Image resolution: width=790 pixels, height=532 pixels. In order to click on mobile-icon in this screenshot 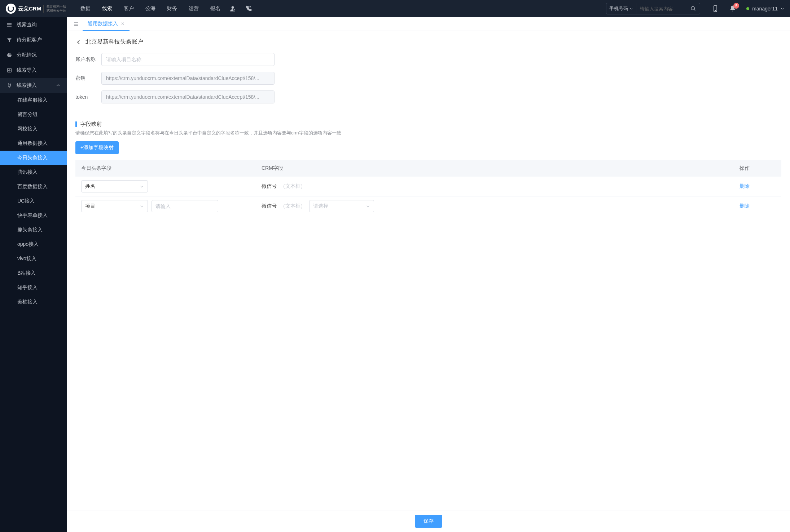, I will do `click(715, 9)`.